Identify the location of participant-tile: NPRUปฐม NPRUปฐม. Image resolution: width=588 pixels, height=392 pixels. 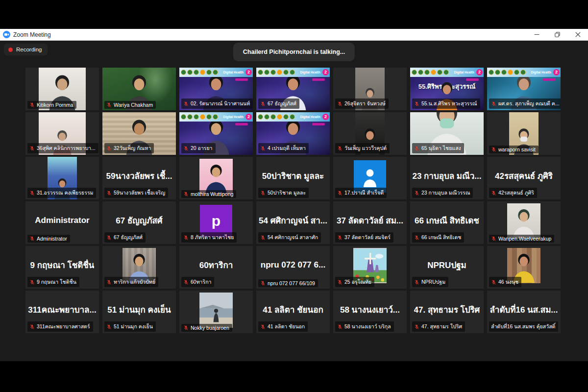
(447, 268).